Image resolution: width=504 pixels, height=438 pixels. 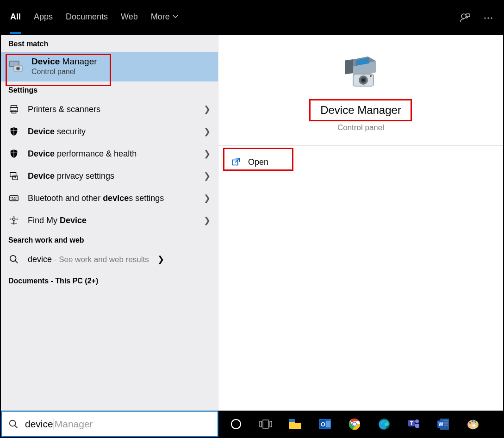 What do you see at coordinates (112, 198) in the screenshot?
I see `settings-item-label: Bluetooth and other devices settings` at bounding box center [112, 198].